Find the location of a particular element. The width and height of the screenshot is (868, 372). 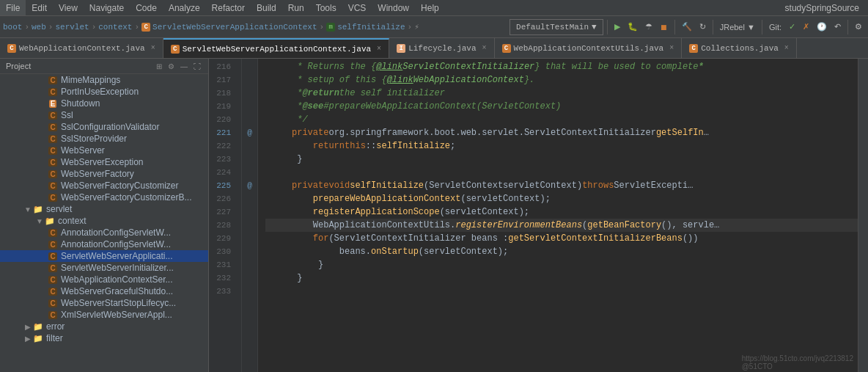

tree-item-webservergraceful: C WebServerGracefulShutdo... is located at coordinates (104, 291).